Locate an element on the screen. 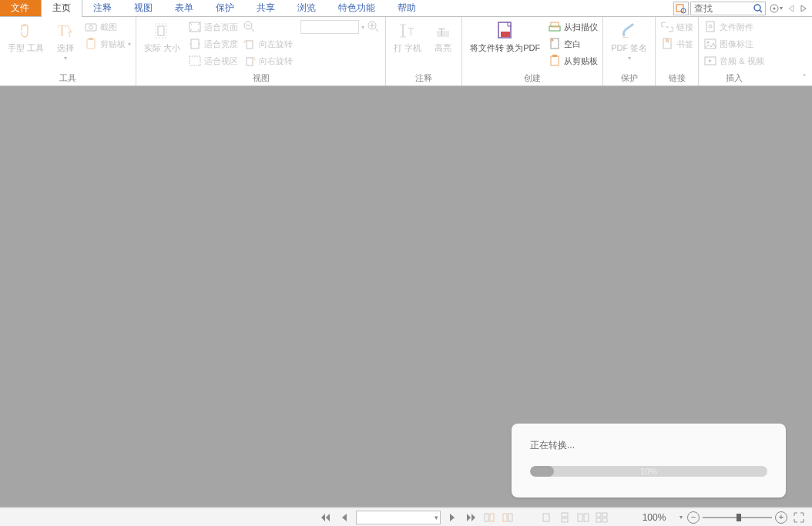 The height and width of the screenshot is (526, 812). search-box is located at coordinates (728, 8).